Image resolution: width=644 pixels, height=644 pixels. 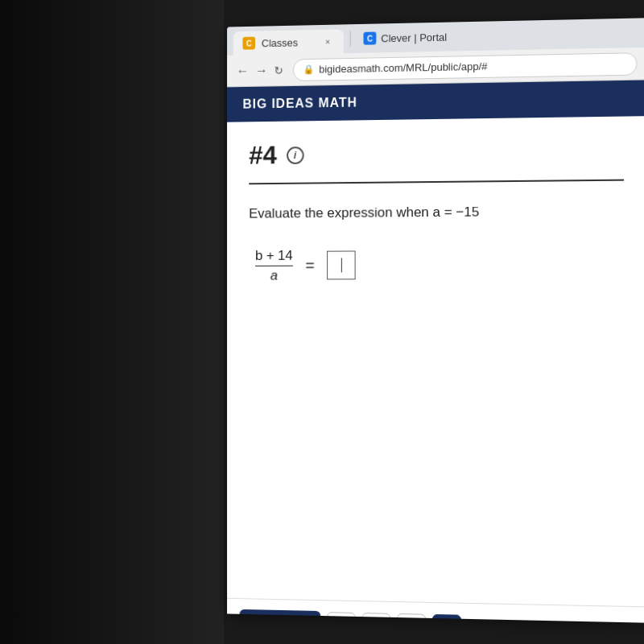 What do you see at coordinates (309, 266) in the screenshot?
I see `equals-sign: =` at bounding box center [309, 266].